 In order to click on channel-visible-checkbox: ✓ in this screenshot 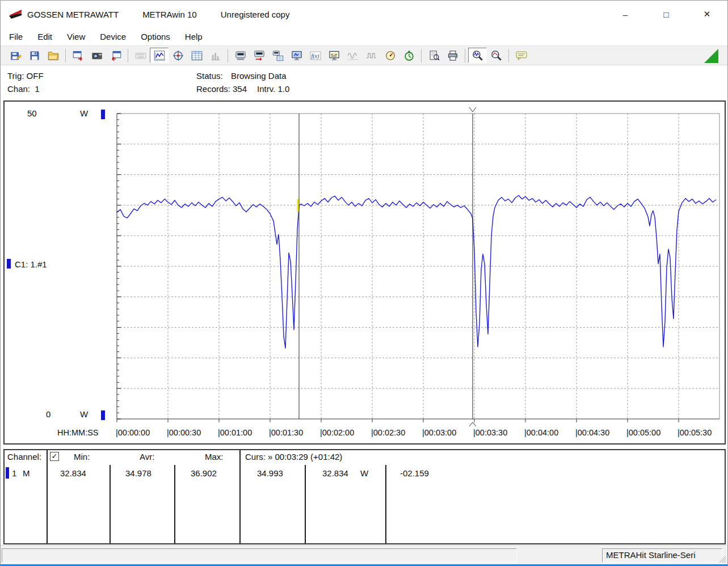, I will do `click(54, 456)`.